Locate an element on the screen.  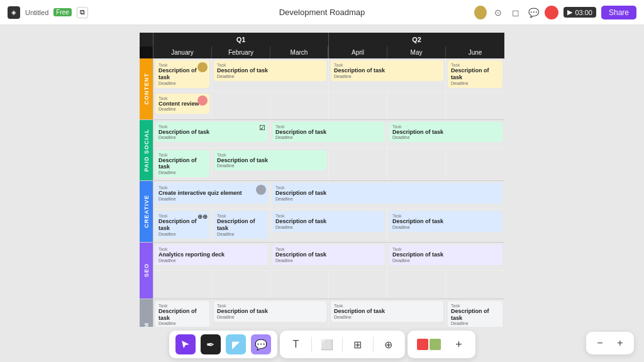
ps-row-1: Task Description of task Deadline ☑ Task… is located at coordinates (329, 134).